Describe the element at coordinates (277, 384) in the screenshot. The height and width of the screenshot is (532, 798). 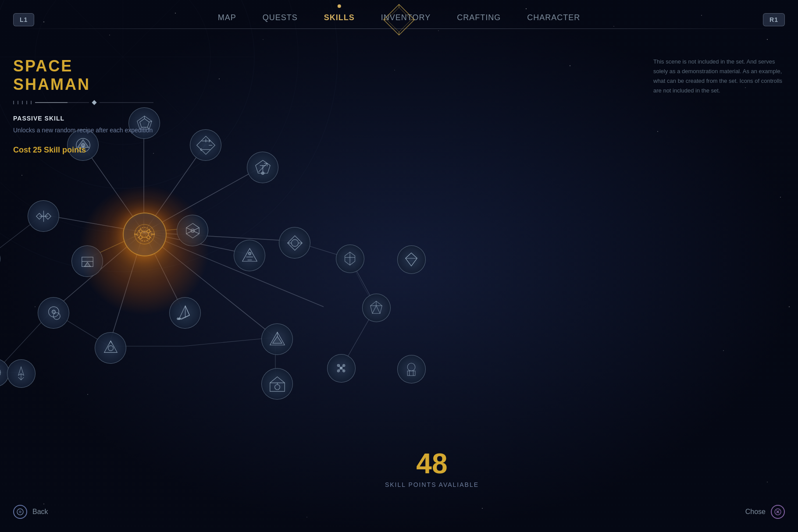
I see `skill-node-lowest-center-right` at that location.